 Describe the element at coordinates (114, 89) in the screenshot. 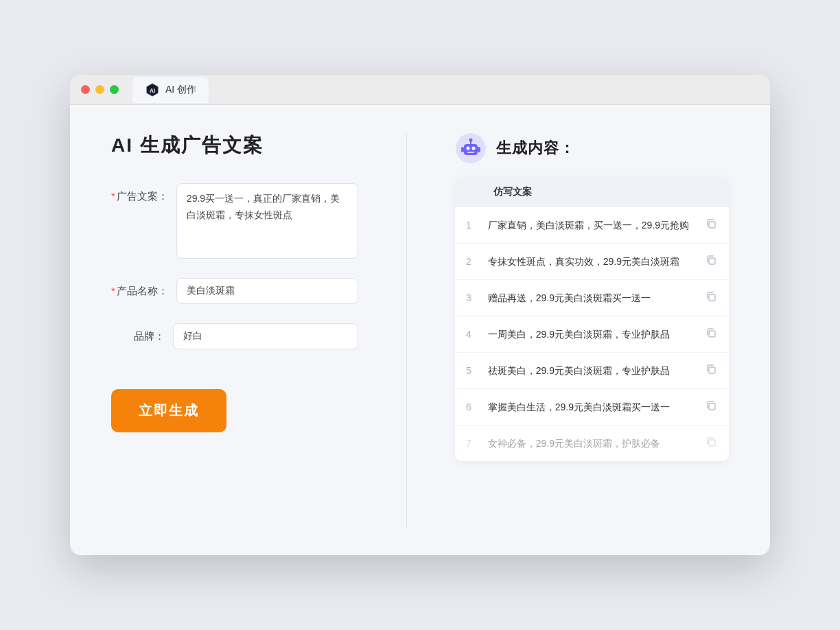

I see `maximize-button` at that location.